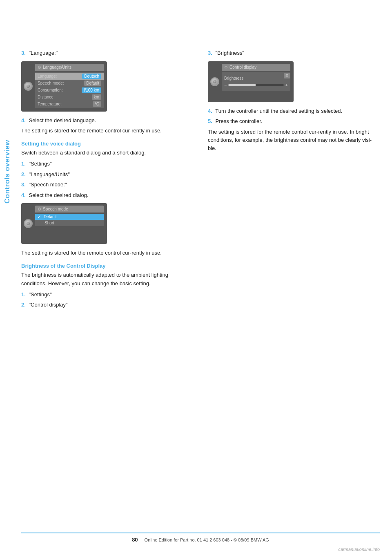 Image resolution: width=392 pixels, height=555 pixels. What do you see at coordinates (60, 90) in the screenshot?
I see `row-label: Consumption:` at bounding box center [60, 90].